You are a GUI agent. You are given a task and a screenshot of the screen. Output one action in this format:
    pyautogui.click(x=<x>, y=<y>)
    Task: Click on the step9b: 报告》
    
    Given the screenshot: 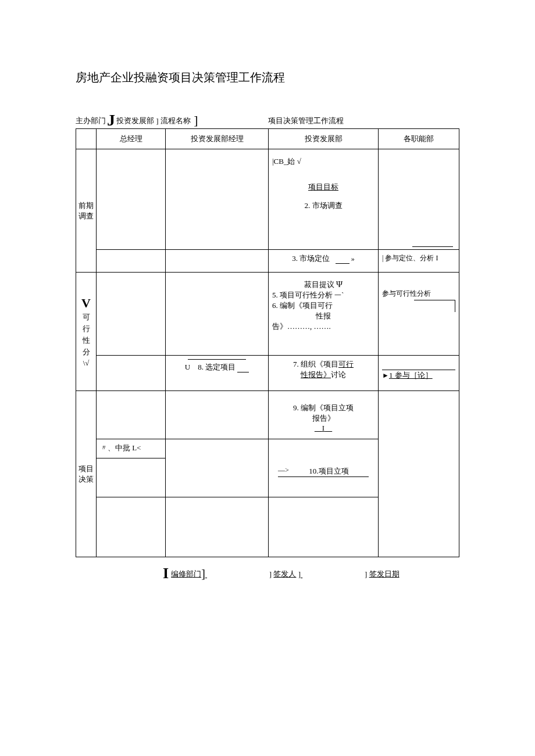 What is the action you would take?
    pyautogui.click(x=323, y=418)
    